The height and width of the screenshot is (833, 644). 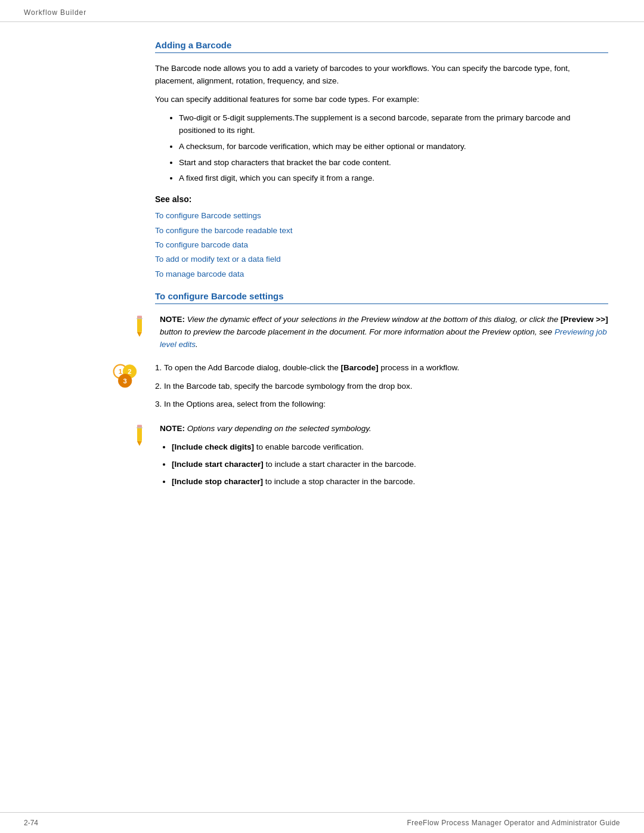 I want to click on see-also-links: To configure Barcode settings To configu…, so click(x=382, y=244).